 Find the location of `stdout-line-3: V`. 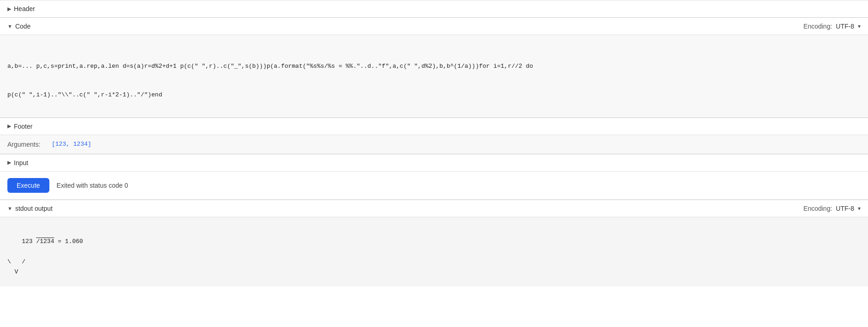

stdout-line-3: V is located at coordinates (434, 272).